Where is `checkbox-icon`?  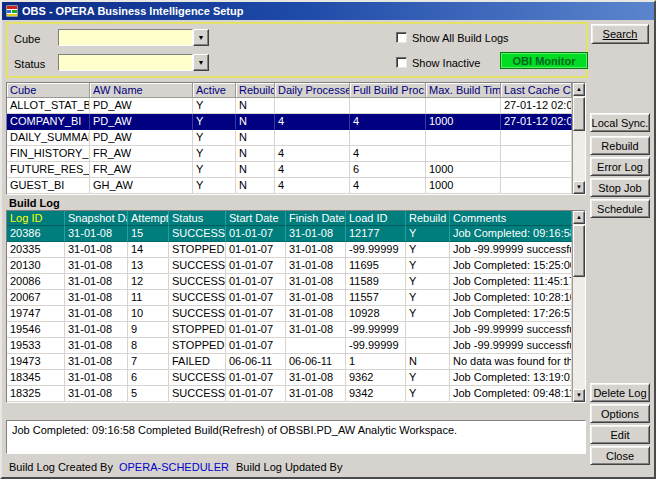 checkbox-icon is located at coordinates (402, 38).